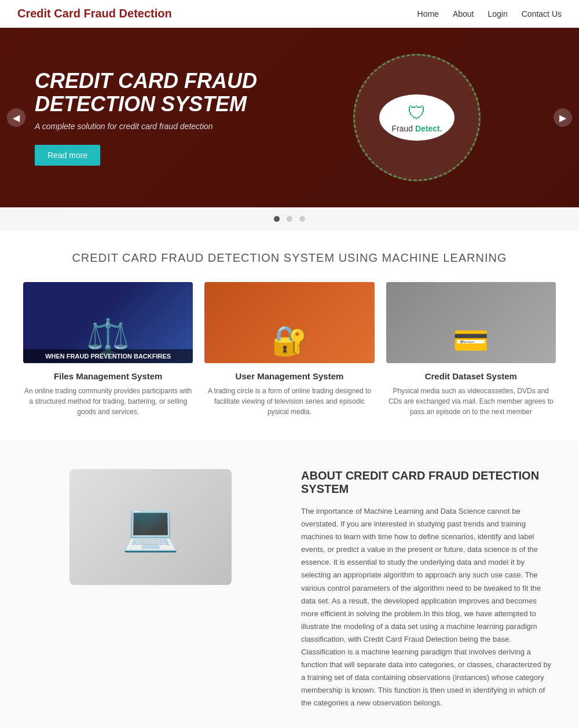 The image size is (579, 728). I want to click on card2-image: 🔐, so click(290, 323).